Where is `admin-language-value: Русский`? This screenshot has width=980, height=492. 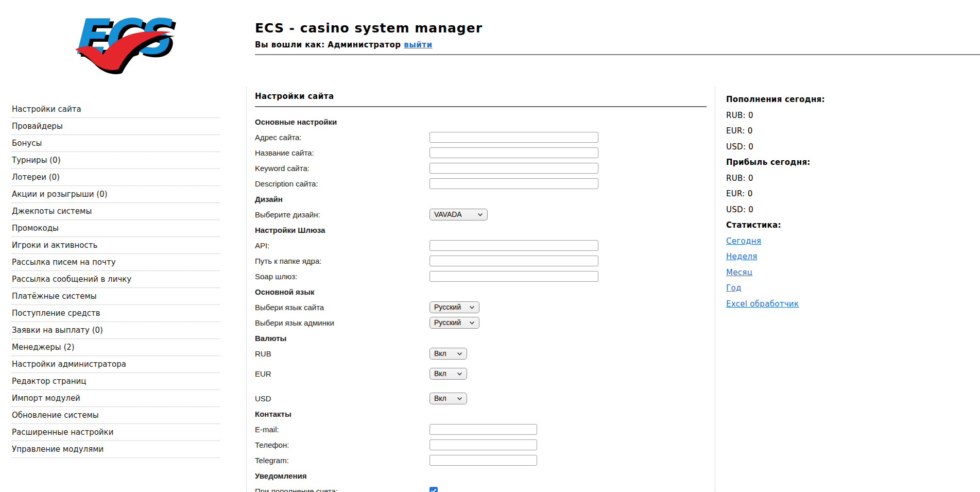 admin-language-value: Русский is located at coordinates (448, 323).